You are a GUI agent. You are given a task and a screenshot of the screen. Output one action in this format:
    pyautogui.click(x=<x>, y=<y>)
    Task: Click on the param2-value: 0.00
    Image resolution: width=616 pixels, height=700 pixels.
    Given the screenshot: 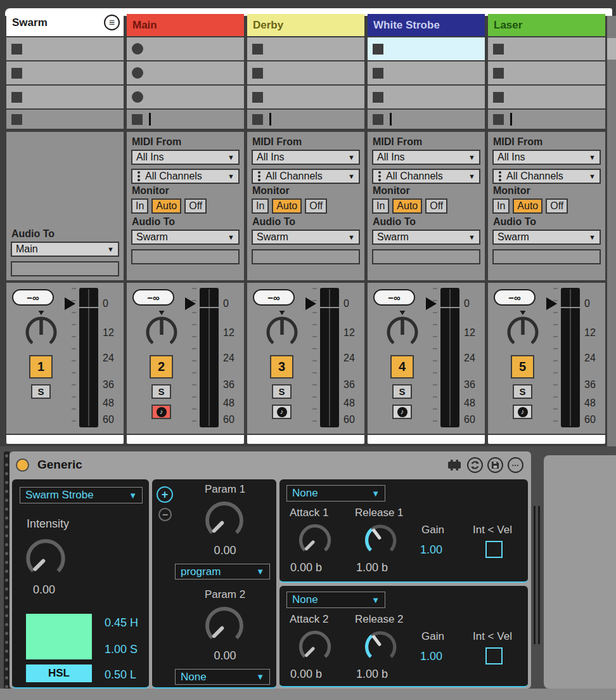 What is the action you would take?
    pyautogui.click(x=225, y=656)
    